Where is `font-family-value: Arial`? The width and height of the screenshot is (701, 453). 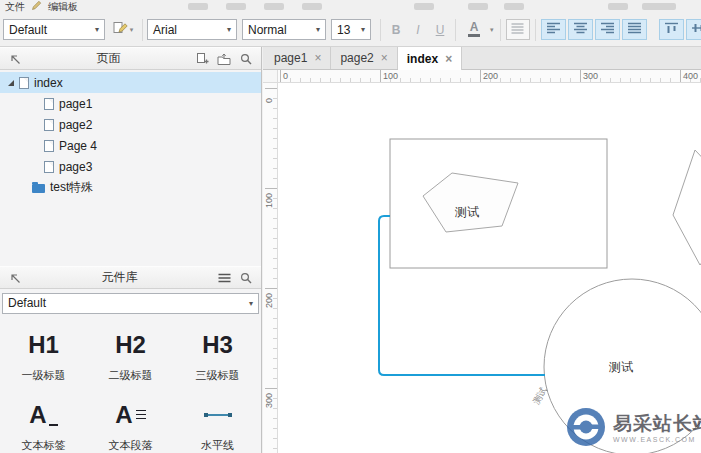 font-family-value: Arial is located at coordinates (185, 30).